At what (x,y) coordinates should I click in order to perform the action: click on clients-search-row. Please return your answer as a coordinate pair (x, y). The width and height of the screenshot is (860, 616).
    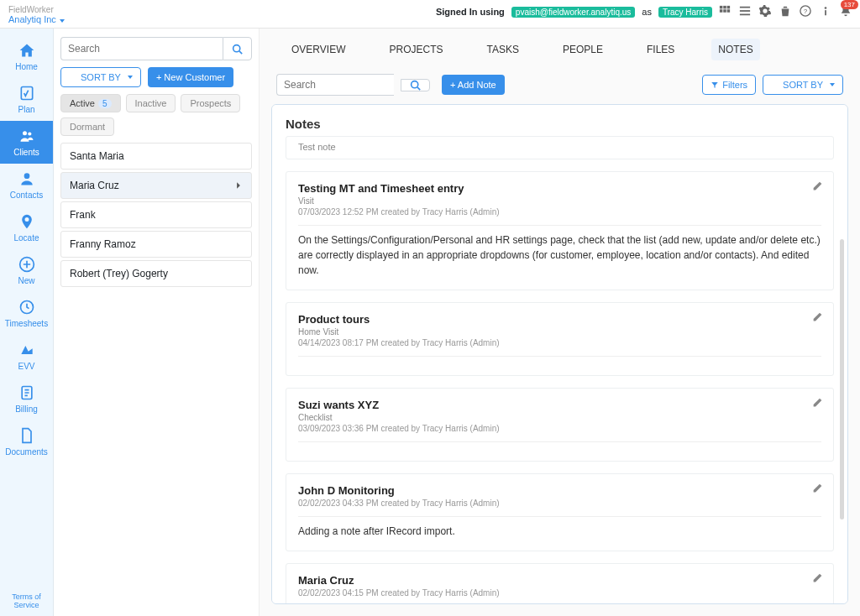
    Looking at the image, I should click on (156, 49).